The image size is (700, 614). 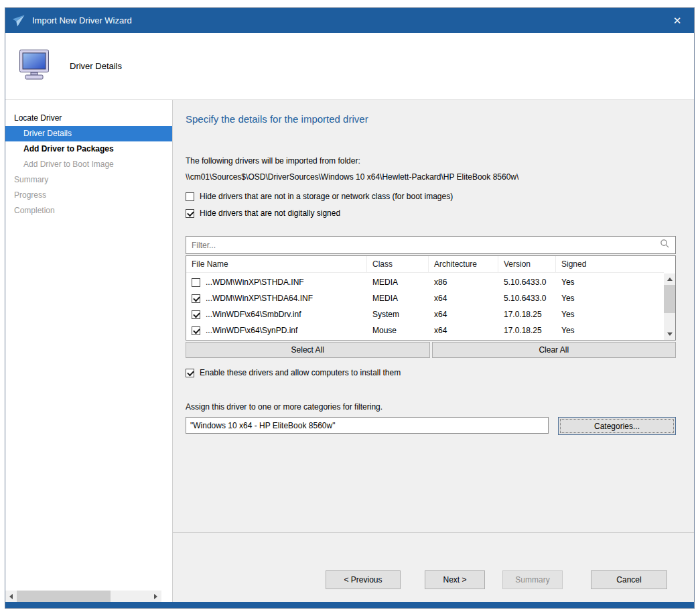 I want to click on sidebar-item-locate-driver: Locate Driver, so click(x=88, y=118).